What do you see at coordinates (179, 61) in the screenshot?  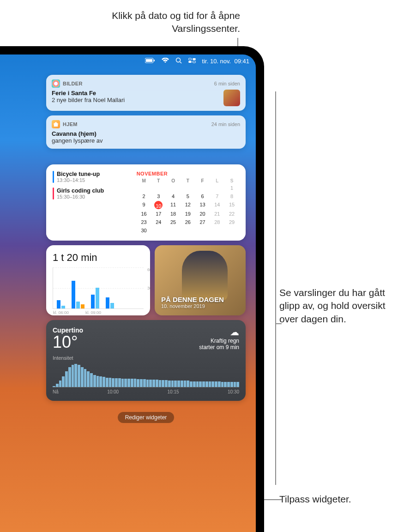 I see `search-icon` at bounding box center [179, 61].